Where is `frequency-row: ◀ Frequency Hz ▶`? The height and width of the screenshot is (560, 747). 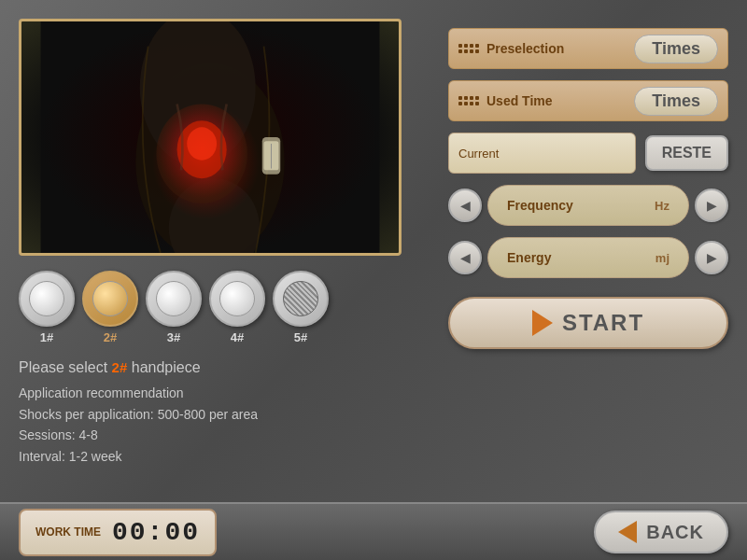 frequency-row: ◀ Frequency Hz ▶ is located at coordinates (588, 205).